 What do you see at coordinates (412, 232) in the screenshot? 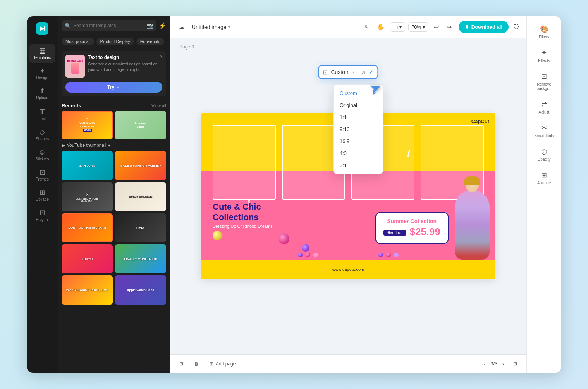
I see `price-row: Start from $25.99` at bounding box center [412, 232].